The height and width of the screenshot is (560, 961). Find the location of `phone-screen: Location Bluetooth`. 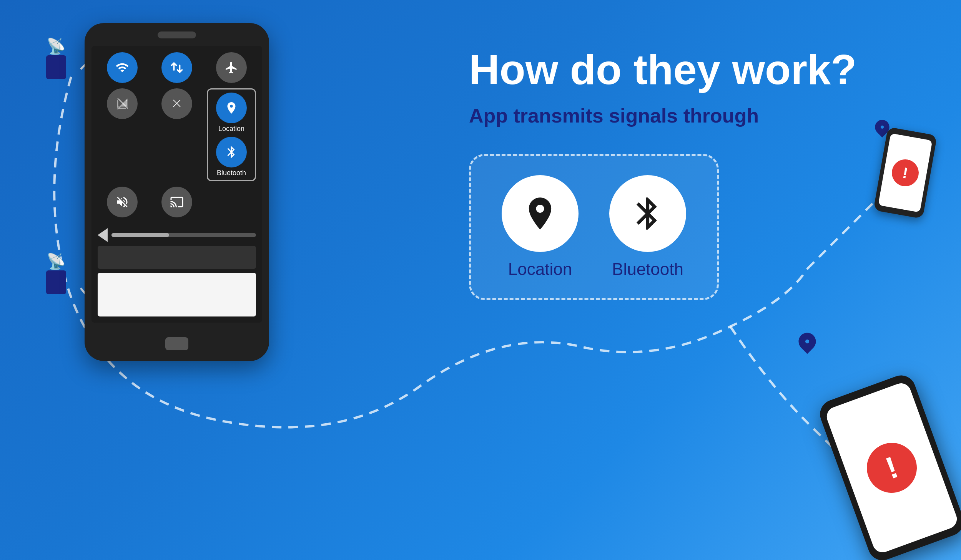

phone-screen: Location Bluetooth is located at coordinates (177, 184).